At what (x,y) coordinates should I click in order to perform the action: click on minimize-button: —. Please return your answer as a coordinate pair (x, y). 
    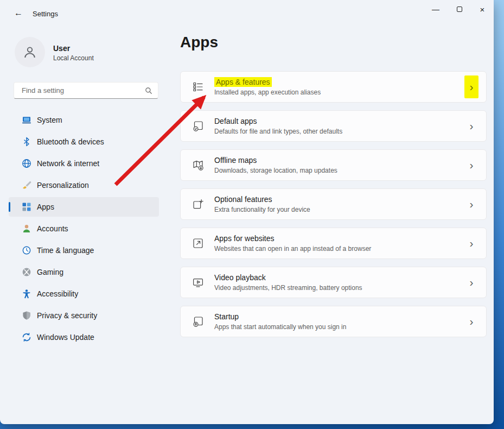
    Looking at the image, I should click on (436, 9).